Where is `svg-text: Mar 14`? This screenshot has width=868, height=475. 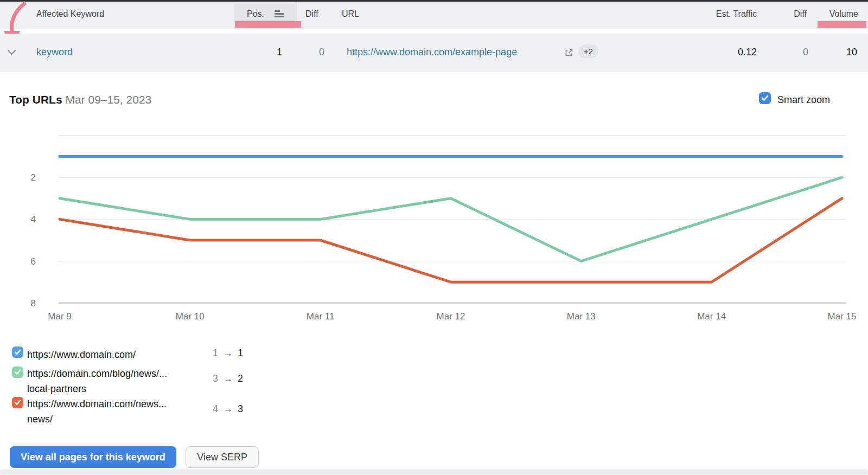
svg-text: Mar 14 is located at coordinates (712, 317).